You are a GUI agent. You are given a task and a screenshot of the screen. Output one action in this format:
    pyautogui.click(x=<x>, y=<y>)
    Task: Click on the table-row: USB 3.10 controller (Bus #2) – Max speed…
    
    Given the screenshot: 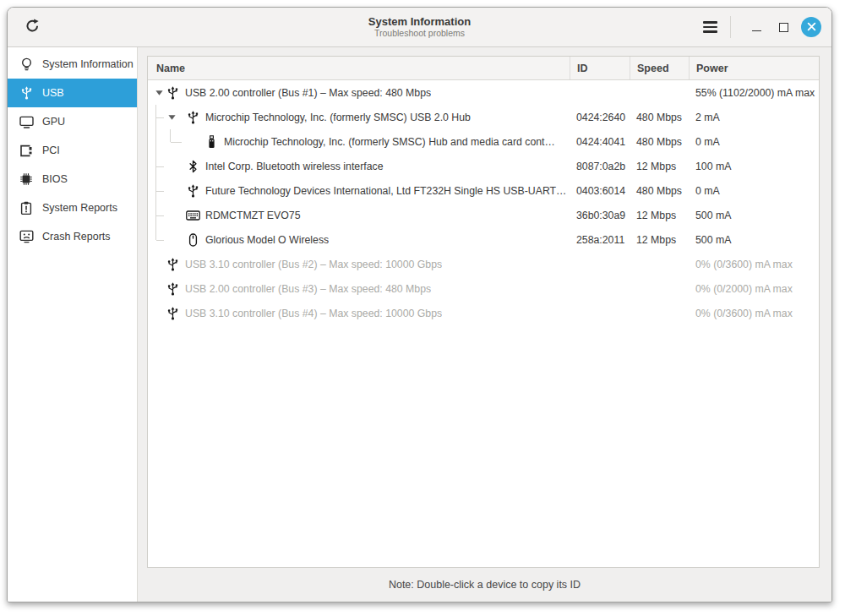 What is the action you would take?
    pyautogui.click(x=483, y=264)
    